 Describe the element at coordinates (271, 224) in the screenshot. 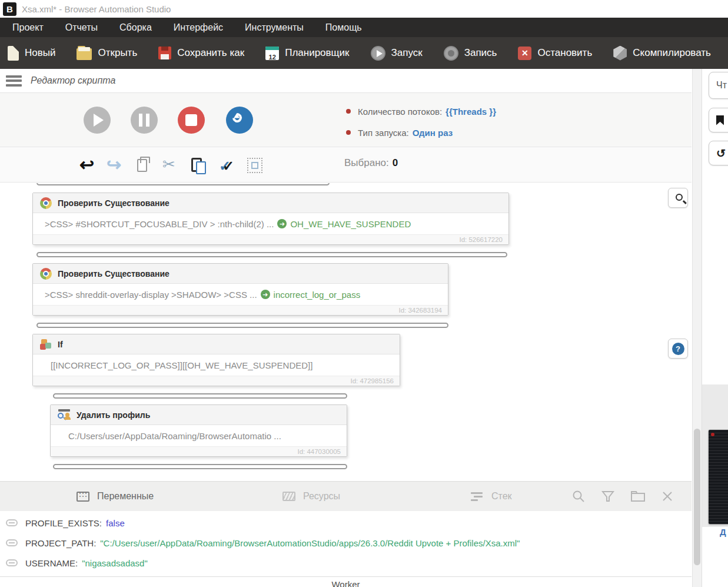

I see `block-body: >CSS> #SHORTCUT_FOCUSABLE_DIV > :nth-chi…` at that location.